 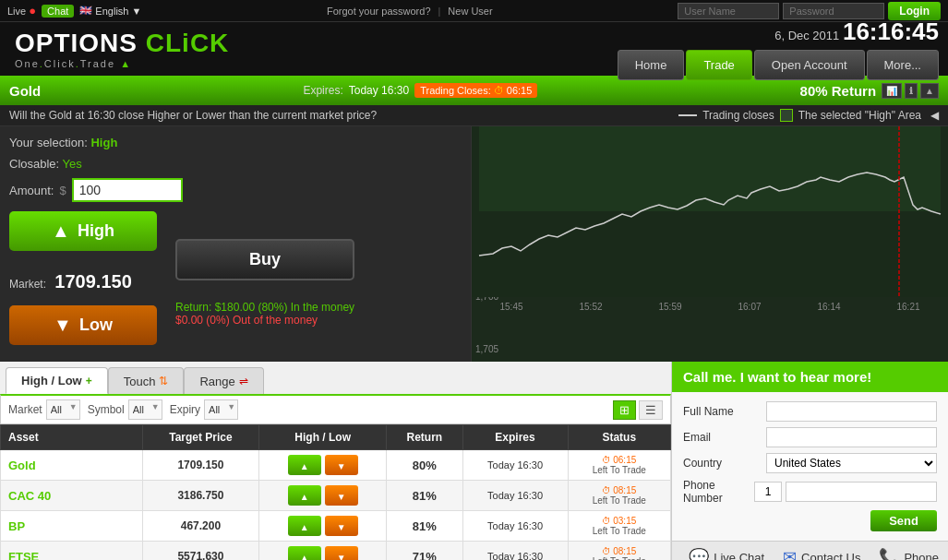 I want to click on low-btn-ftse: ▼, so click(x=342, y=554).